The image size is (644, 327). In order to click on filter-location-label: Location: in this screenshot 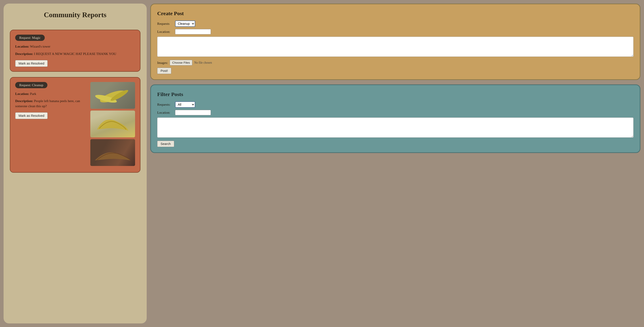, I will do `click(165, 113)`.